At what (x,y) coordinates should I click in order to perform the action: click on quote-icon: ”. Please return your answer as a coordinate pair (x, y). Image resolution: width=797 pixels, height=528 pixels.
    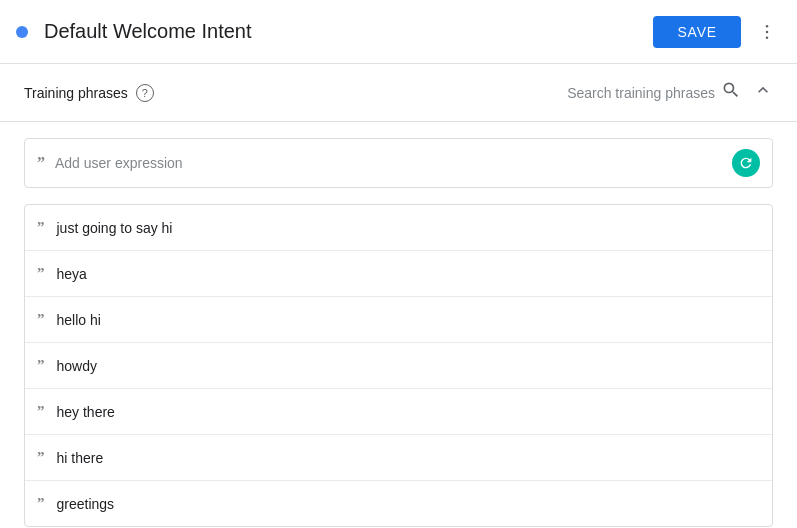
    Looking at the image, I should click on (41, 163).